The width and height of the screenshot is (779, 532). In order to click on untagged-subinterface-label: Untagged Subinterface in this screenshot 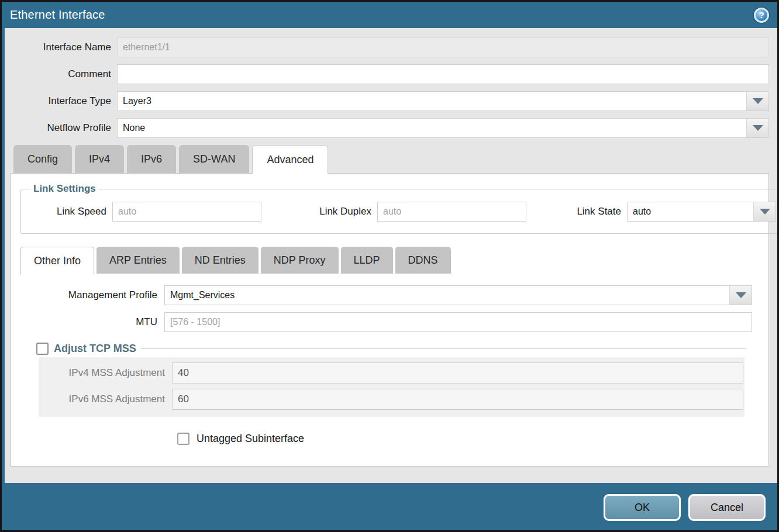, I will do `click(250, 438)`.